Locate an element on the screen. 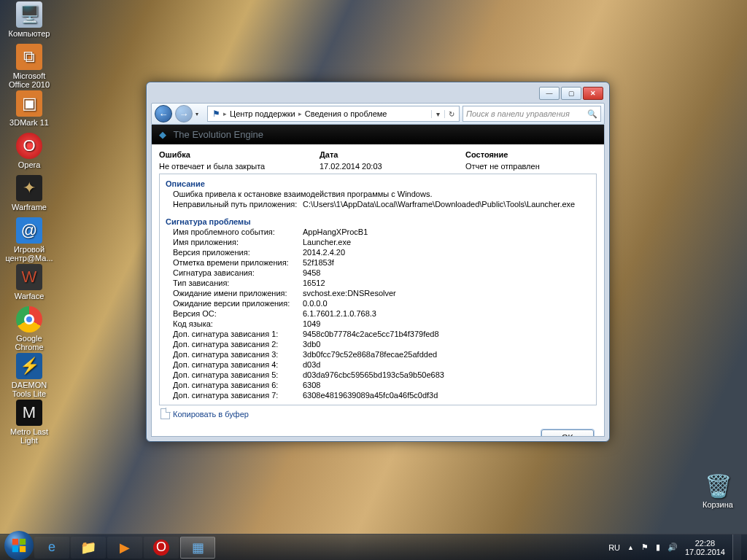 This screenshot has width=747, height=560. desktop-icon-metro: M Metro Last Light is located at coordinates (29, 422).